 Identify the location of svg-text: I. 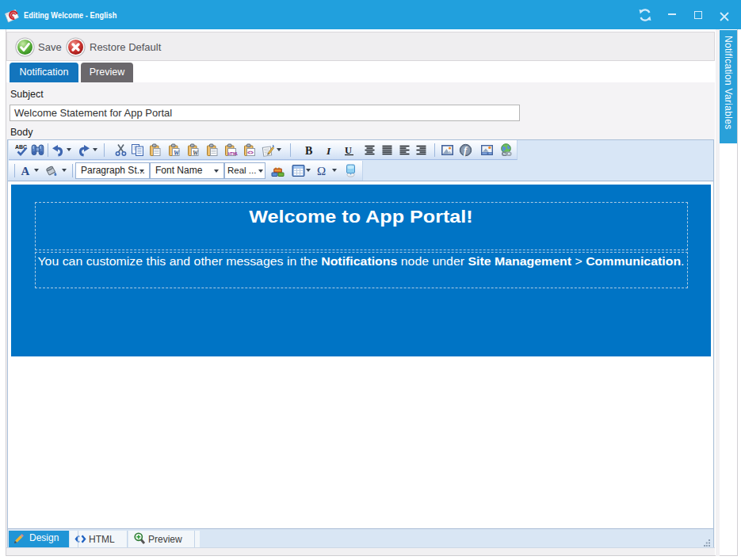
(328, 150).